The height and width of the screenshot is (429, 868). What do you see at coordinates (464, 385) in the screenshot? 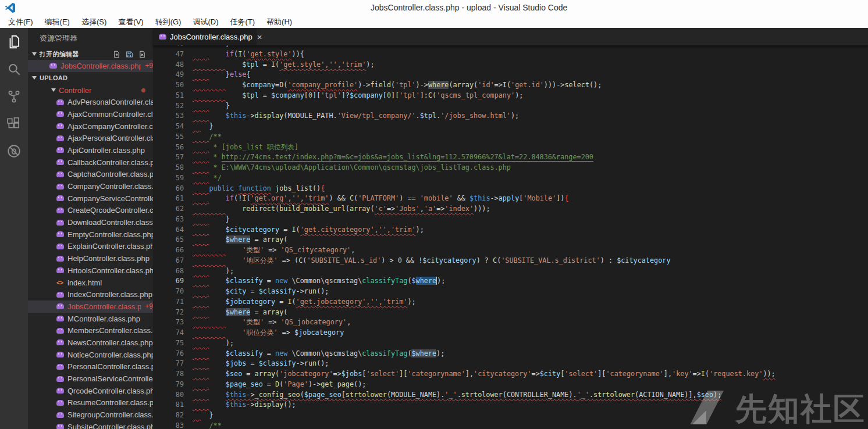
I see `code-line: 79 $page_seo = D('Page')->get_page();` at bounding box center [464, 385].